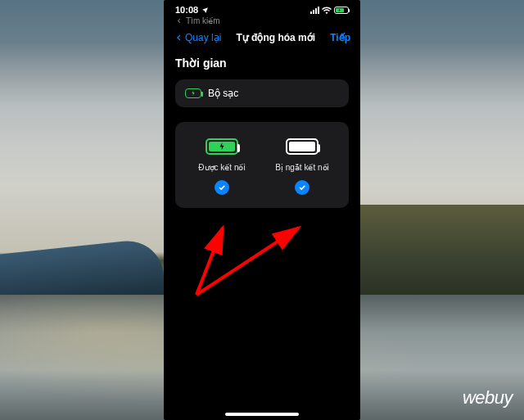 This screenshot has width=524, height=420. What do you see at coordinates (301, 167) in the screenshot?
I see `option-label: Bị ngắt kết nối` at bounding box center [301, 167].